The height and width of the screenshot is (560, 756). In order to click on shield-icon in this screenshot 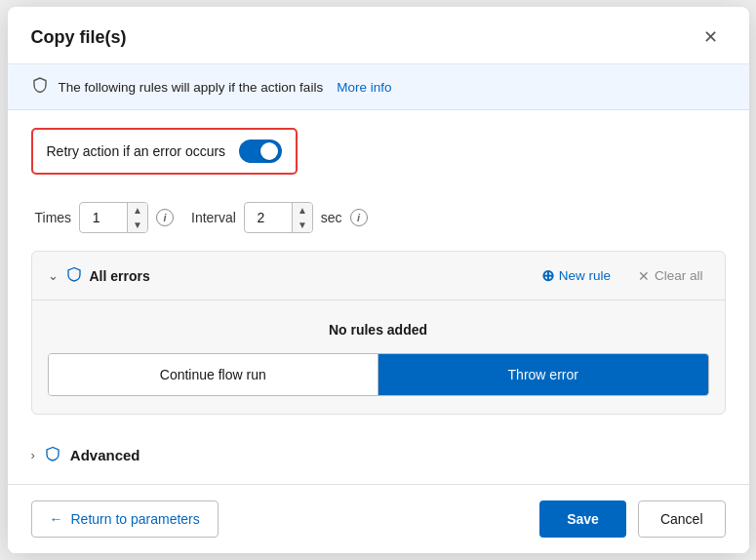, I will do `click(40, 87)`.